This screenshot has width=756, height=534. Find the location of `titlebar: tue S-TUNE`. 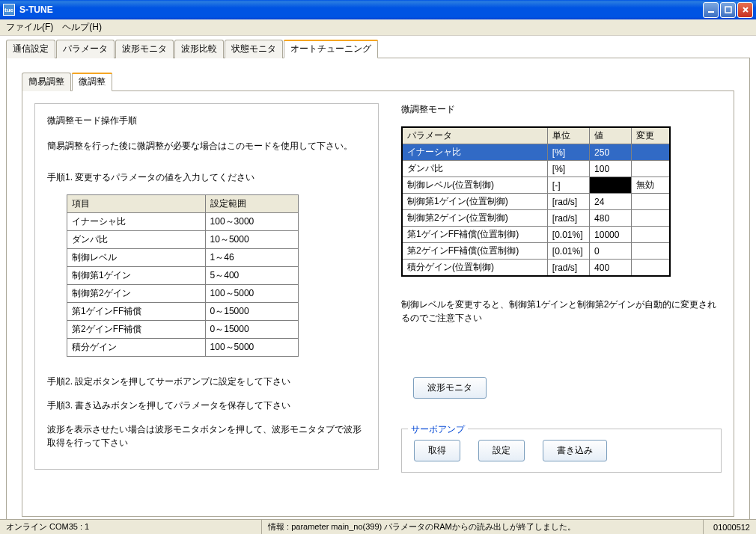

titlebar: tue S-TUNE is located at coordinates (378, 10).